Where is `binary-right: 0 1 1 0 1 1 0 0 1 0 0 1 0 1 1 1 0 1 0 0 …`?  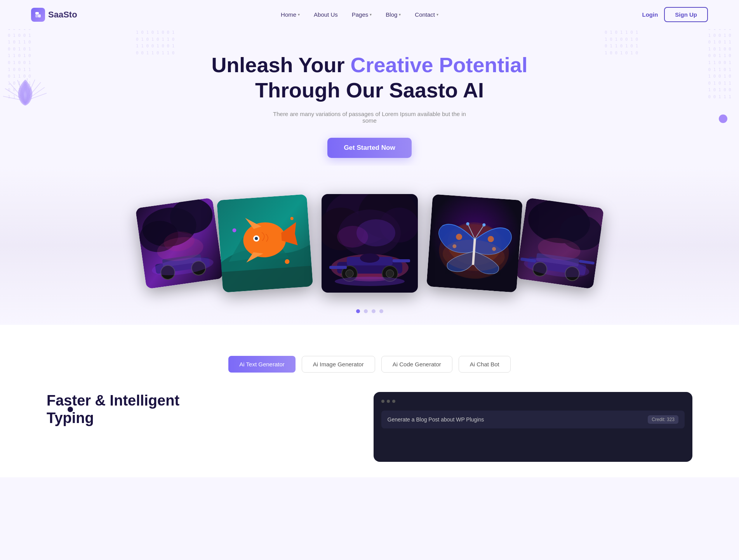 binary-right: 0 1 1 0 1 1 0 0 1 0 0 1 0 1 1 1 0 1 0 0 … is located at coordinates (720, 65).